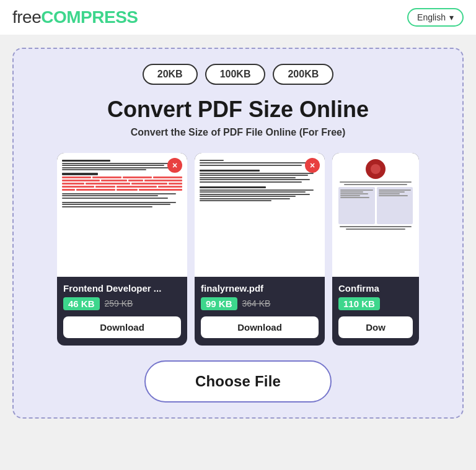  Describe the element at coordinates (27, 17) in the screenshot. I see `logo-free: free` at that location.